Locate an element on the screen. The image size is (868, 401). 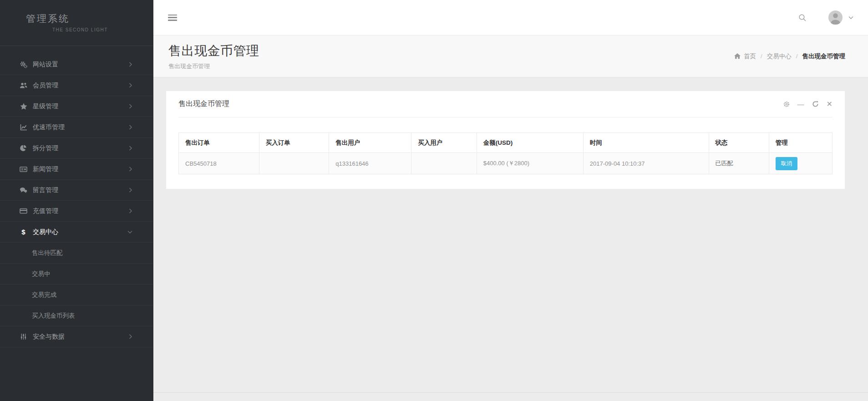
page-subtitle: 售出现金币管理 is located at coordinates (214, 66).